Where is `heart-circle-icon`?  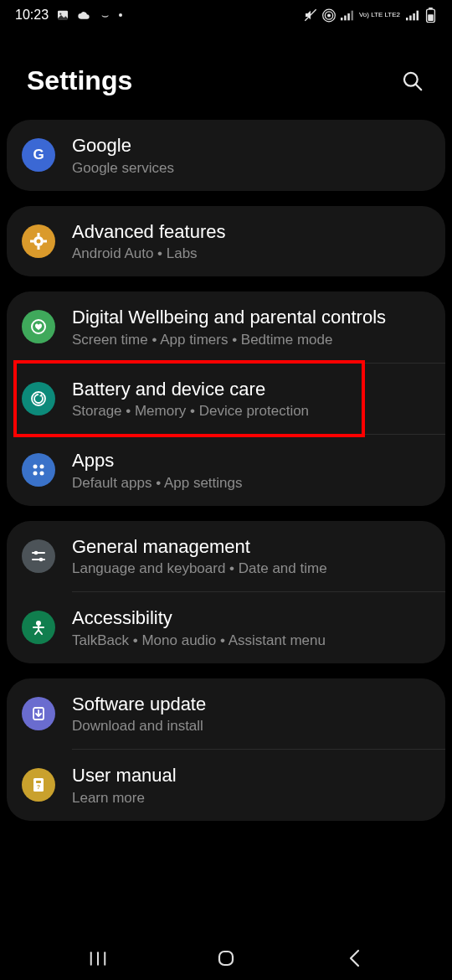
heart-circle-icon is located at coordinates (39, 327).